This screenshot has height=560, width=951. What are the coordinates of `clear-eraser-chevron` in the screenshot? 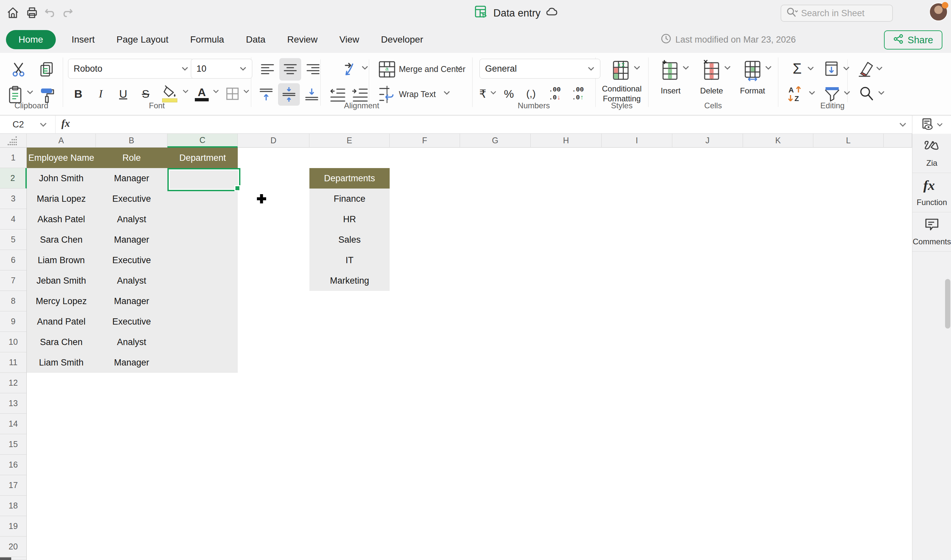 It's located at (879, 68).